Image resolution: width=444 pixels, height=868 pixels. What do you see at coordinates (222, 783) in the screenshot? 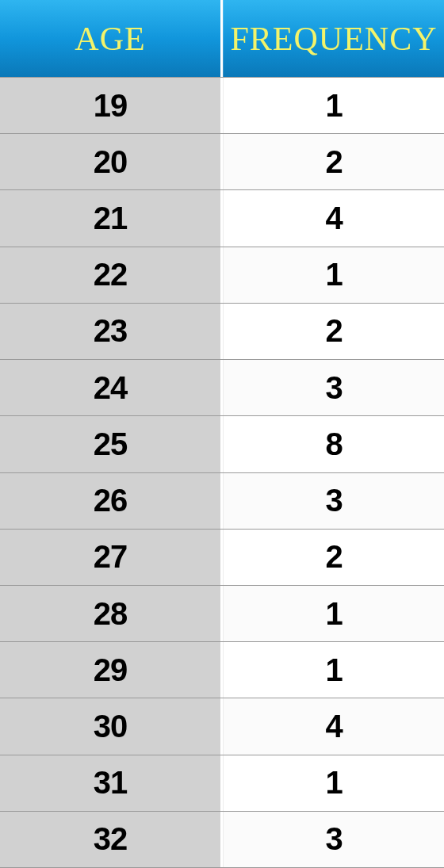
I see `table-row: 311` at bounding box center [222, 783].